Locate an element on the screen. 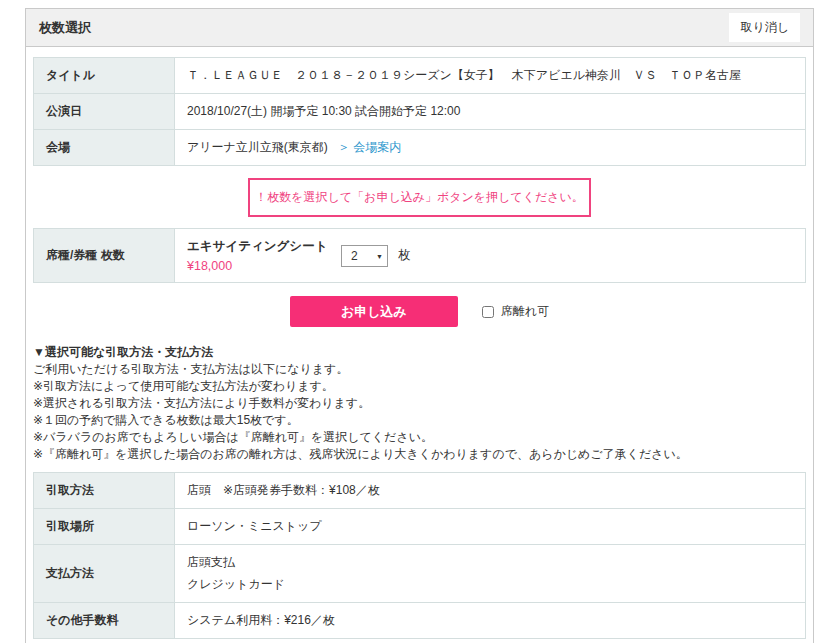  seat-type-table: 席種/券種 枚数 エキサイティングシート ¥18,000 2 is located at coordinates (420, 256).